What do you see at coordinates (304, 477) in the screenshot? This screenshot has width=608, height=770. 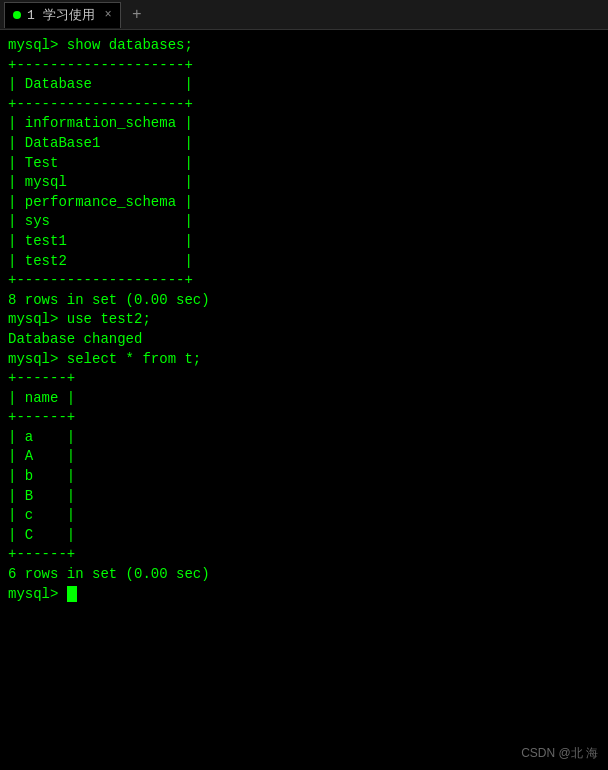 I see `terminal-line: | b |` at bounding box center [304, 477].